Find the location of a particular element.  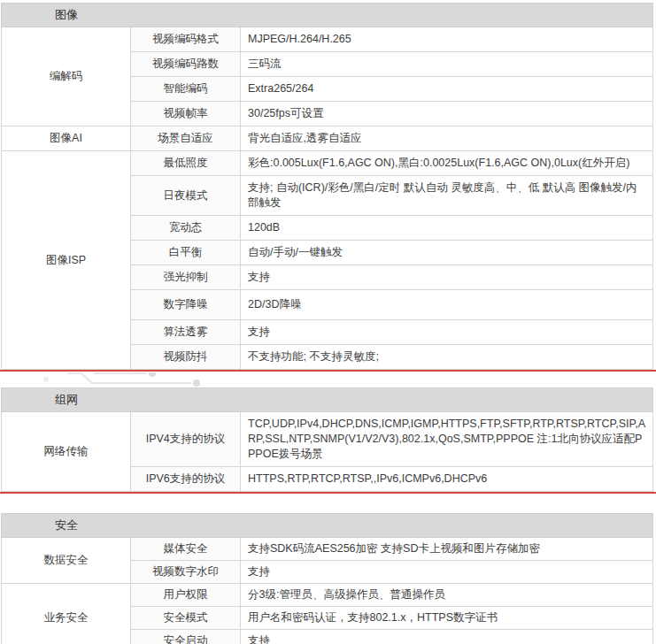

label-cell: IPV4支持的协议 is located at coordinates (186, 440).